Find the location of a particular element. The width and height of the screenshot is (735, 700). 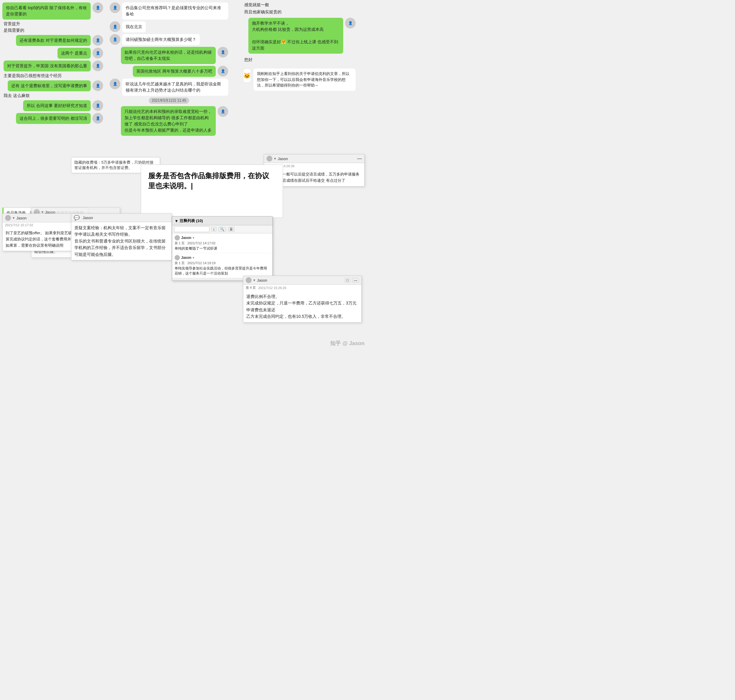

bubble-portfolio-company: 作品集公司您有推荐吗？是必须要找专业的公司来准备哈 is located at coordinates (175, 11).